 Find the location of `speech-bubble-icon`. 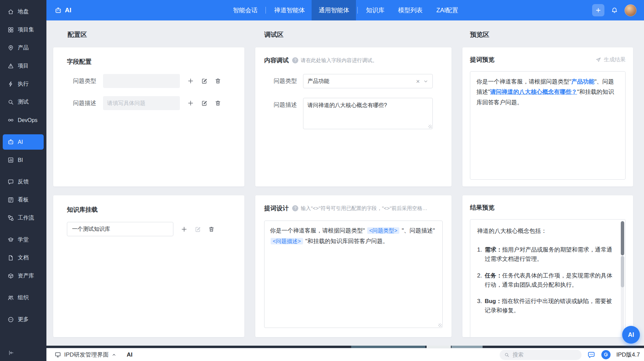

speech-bubble-icon is located at coordinates (11, 182).